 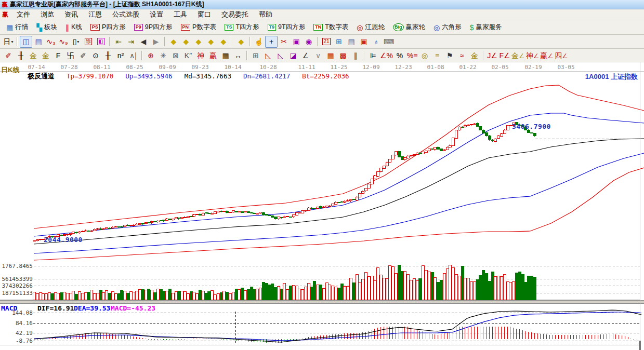 What do you see at coordinates (204, 15) in the screenshot?
I see `menu-window: 窗口` at bounding box center [204, 15].